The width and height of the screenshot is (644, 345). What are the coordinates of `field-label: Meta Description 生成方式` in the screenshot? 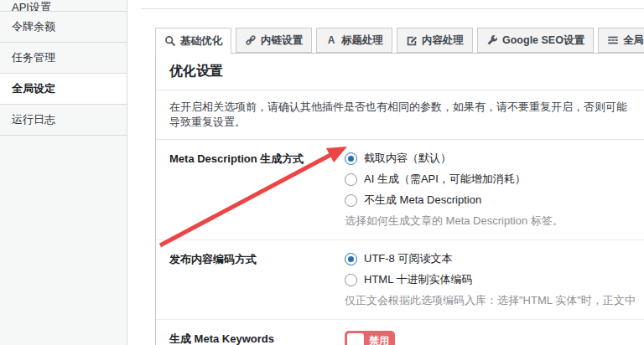 It's located at (257, 189).